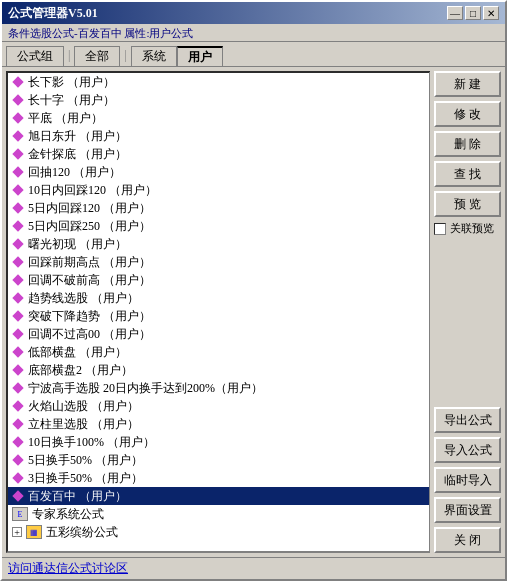  Describe the element at coordinates (473, 13) in the screenshot. I see `maximize-button: □` at that location.